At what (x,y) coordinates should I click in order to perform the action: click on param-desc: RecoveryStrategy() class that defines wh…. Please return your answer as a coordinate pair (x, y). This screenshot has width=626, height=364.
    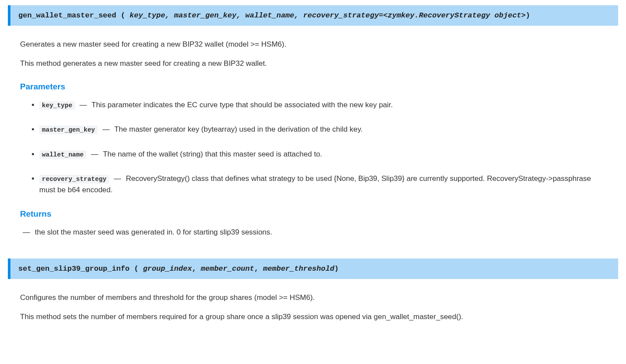
    Looking at the image, I should click on (315, 184).